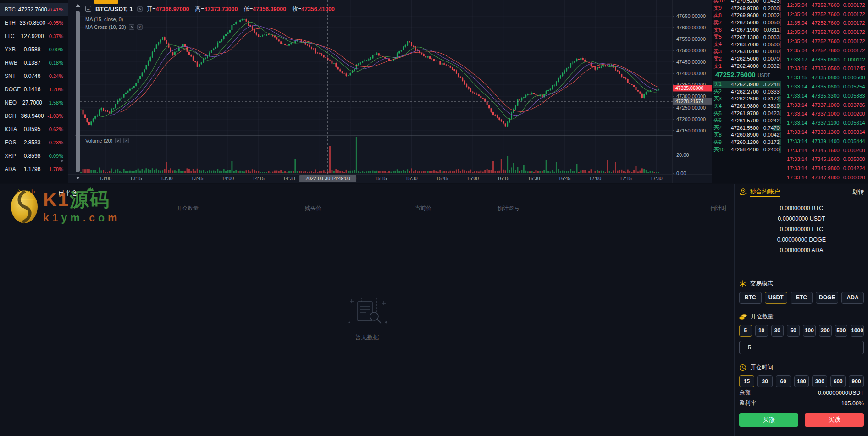  I want to click on level-price: 47261.9700, so click(744, 113).